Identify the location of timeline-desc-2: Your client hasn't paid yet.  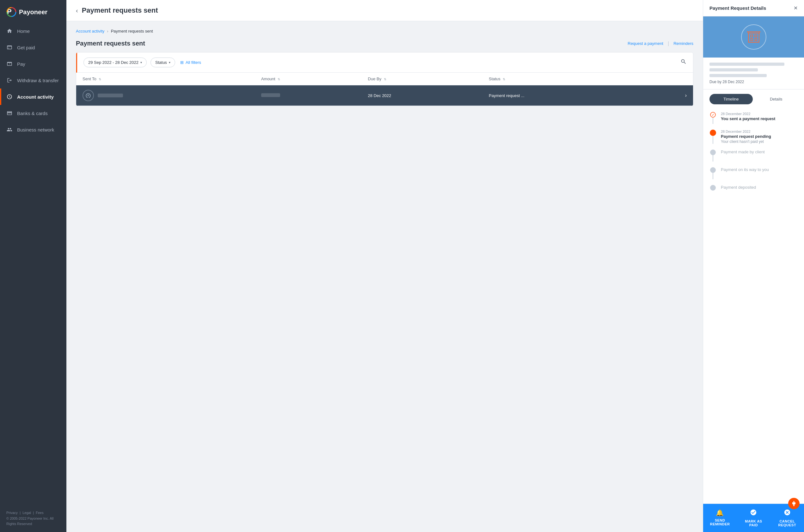
(759, 142).